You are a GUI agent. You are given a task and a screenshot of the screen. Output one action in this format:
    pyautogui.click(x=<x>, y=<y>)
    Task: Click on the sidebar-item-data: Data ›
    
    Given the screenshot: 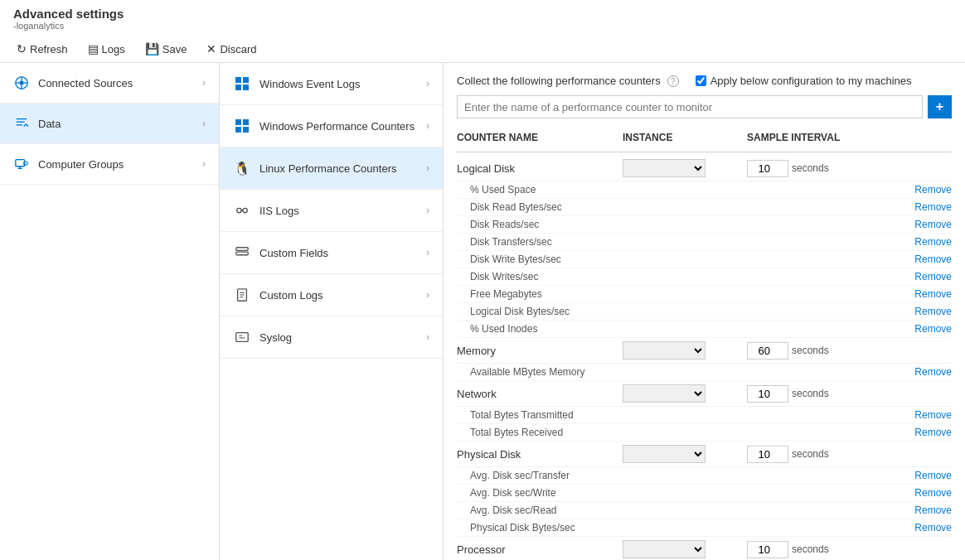 What is the action you would take?
    pyautogui.click(x=109, y=124)
    